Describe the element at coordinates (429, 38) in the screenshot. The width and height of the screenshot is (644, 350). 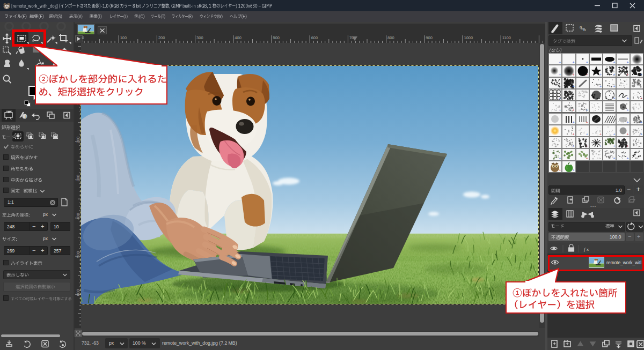
I see `svg-text: 900` at that location.